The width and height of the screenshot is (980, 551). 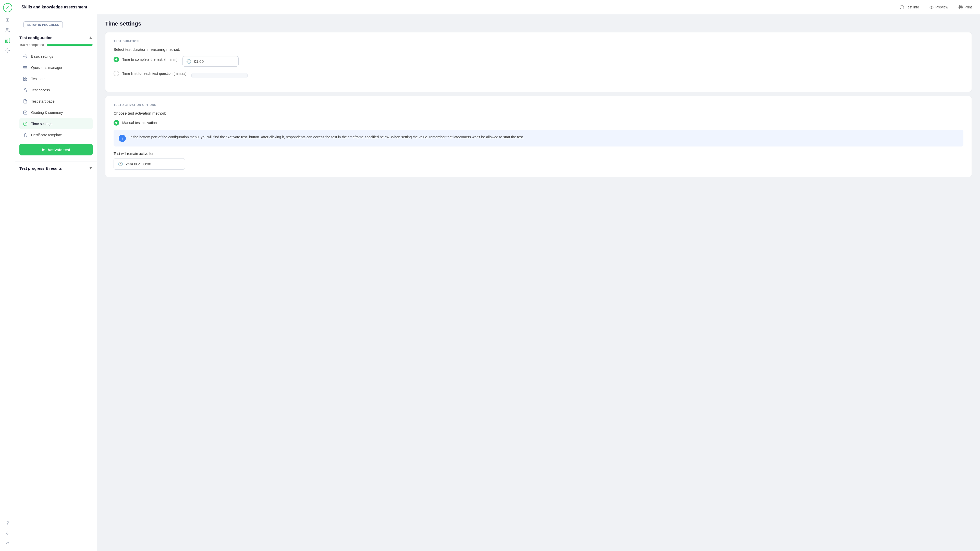 What do you see at coordinates (56, 45) in the screenshot?
I see `progress-section: 100% completed` at bounding box center [56, 45].